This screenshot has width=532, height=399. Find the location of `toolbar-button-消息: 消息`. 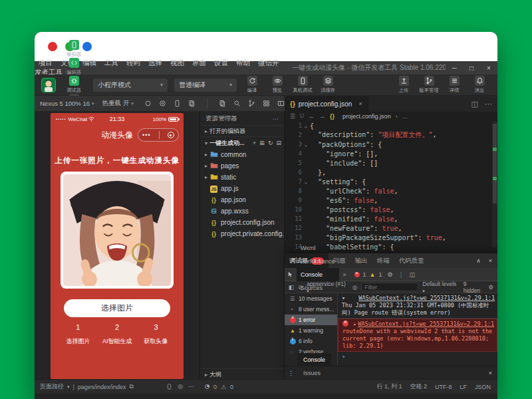

toolbar-button-消息: 消息 is located at coordinates (479, 85).